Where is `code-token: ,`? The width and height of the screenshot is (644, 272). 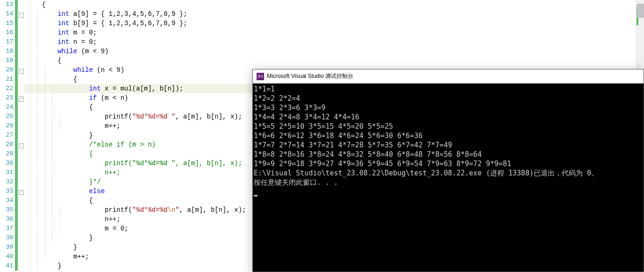 code-token: , is located at coordinates (138, 23).